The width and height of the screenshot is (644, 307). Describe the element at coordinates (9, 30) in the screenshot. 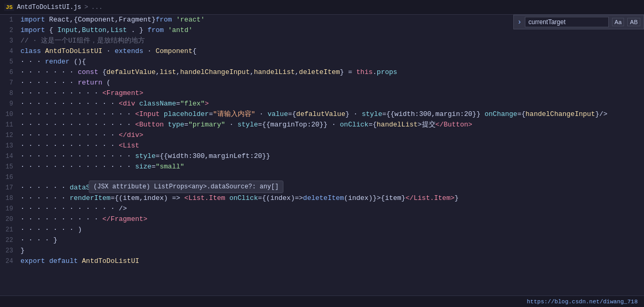

I see `line-number: 2` at that location.